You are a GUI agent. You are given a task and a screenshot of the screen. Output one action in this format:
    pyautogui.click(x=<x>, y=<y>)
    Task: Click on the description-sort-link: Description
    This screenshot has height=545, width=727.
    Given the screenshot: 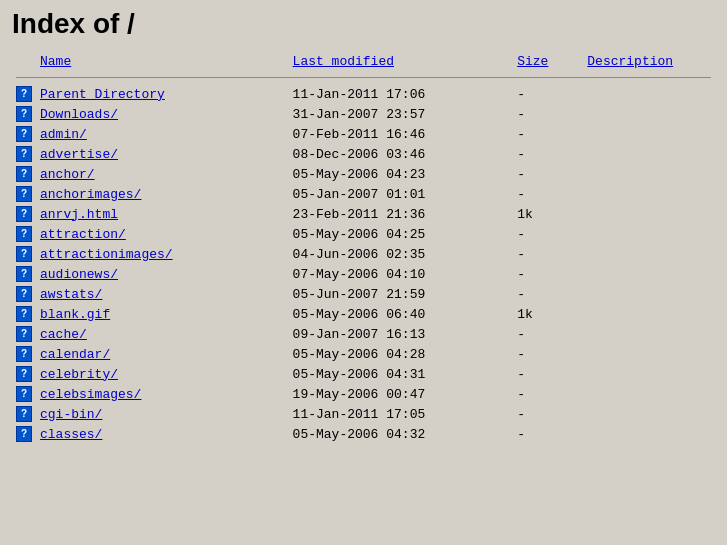 What is the action you would take?
    pyautogui.click(x=630, y=62)
    